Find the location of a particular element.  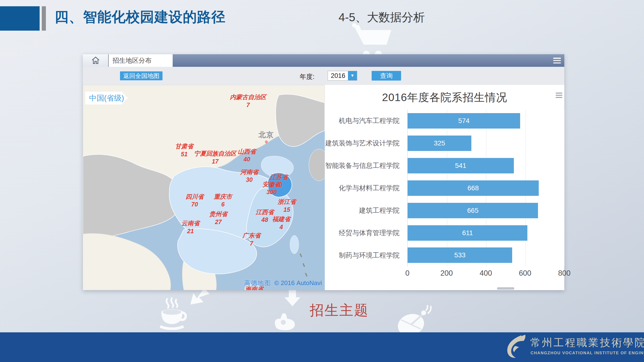

chart-bar-value-label: 541 is located at coordinates (460, 166).